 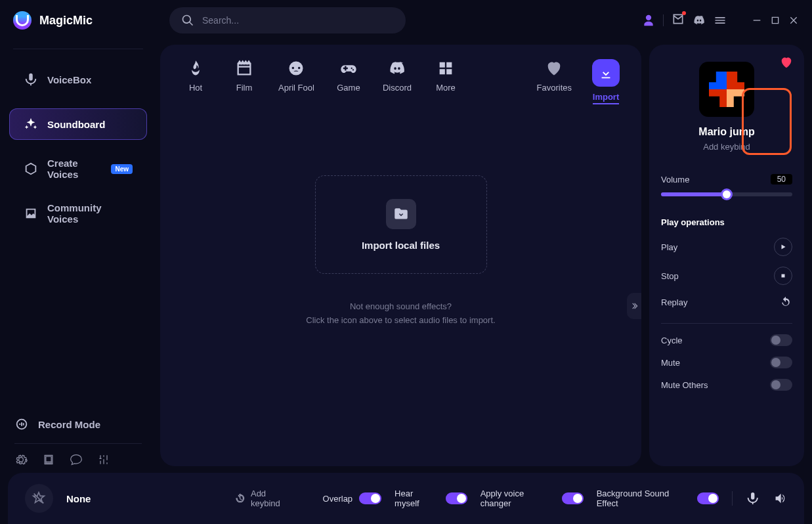 What do you see at coordinates (752, 498) in the screenshot?
I see `footer-mic-icon` at bounding box center [752, 498].